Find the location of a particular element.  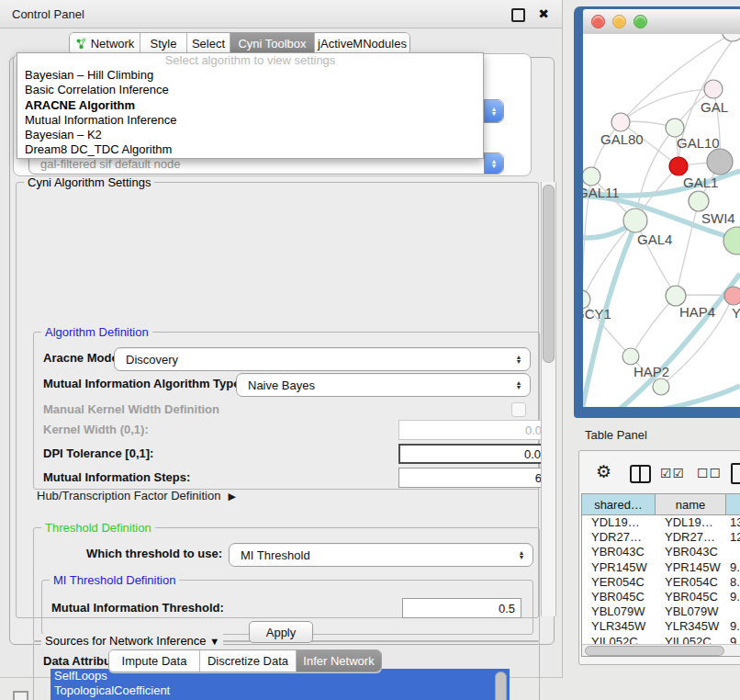

gear-icon: ⚙ is located at coordinates (604, 472).